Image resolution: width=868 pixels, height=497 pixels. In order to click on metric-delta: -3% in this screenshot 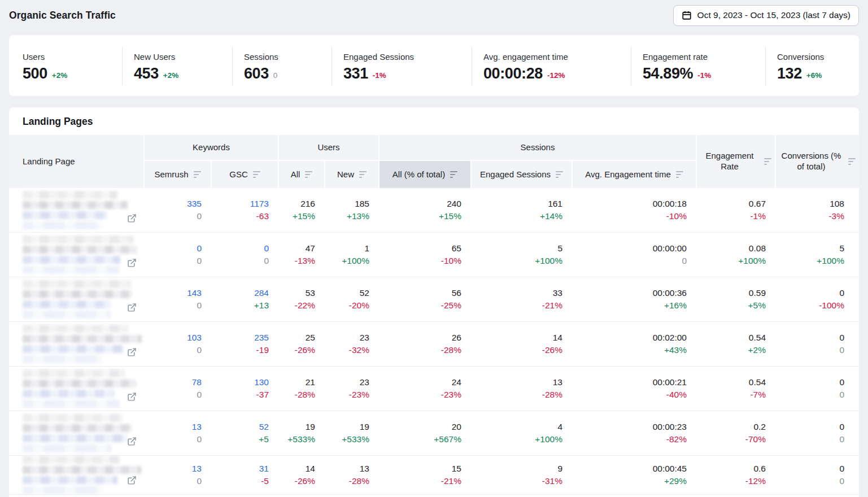, I will do `click(836, 216)`.